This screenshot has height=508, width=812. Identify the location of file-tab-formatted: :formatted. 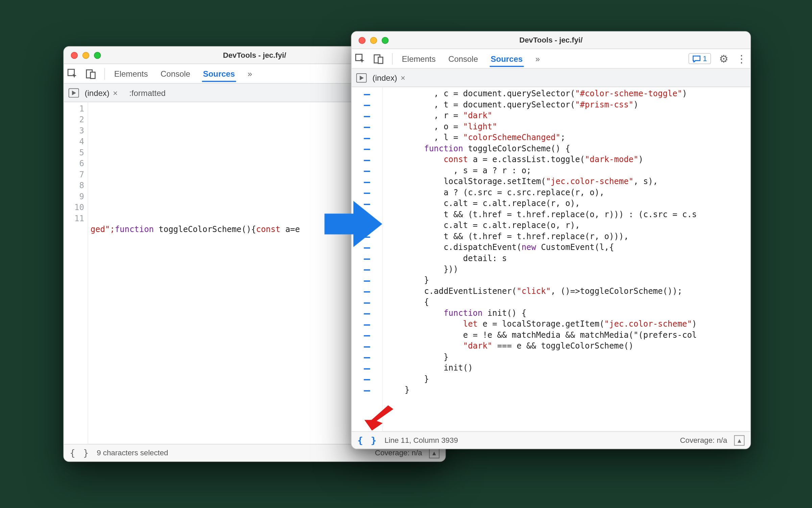
(147, 93).